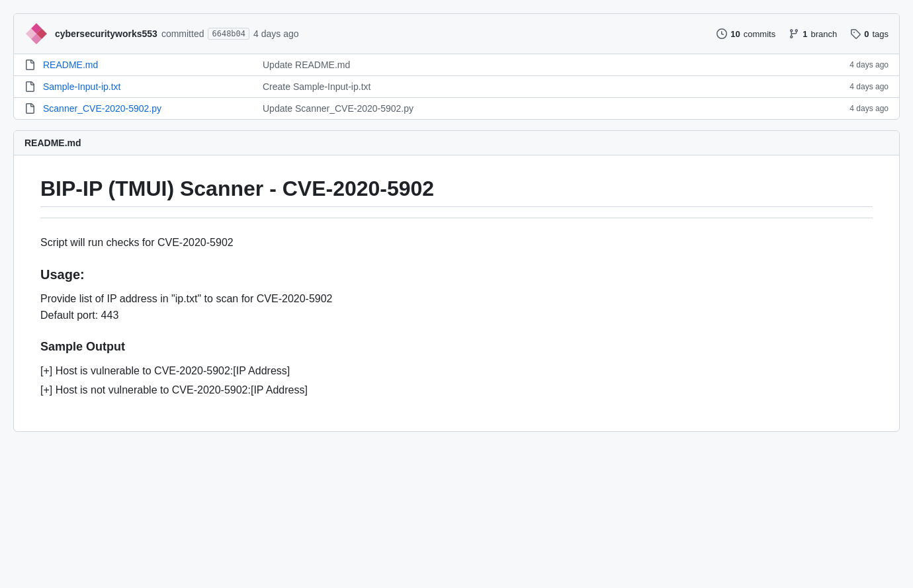 The width and height of the screenshot is (913, 588). Describe the element at coordinates (456, 299) in the screenshot. I see `readme-usage-line1: Provide list of IP address in "ip.txt" t…` at that location.